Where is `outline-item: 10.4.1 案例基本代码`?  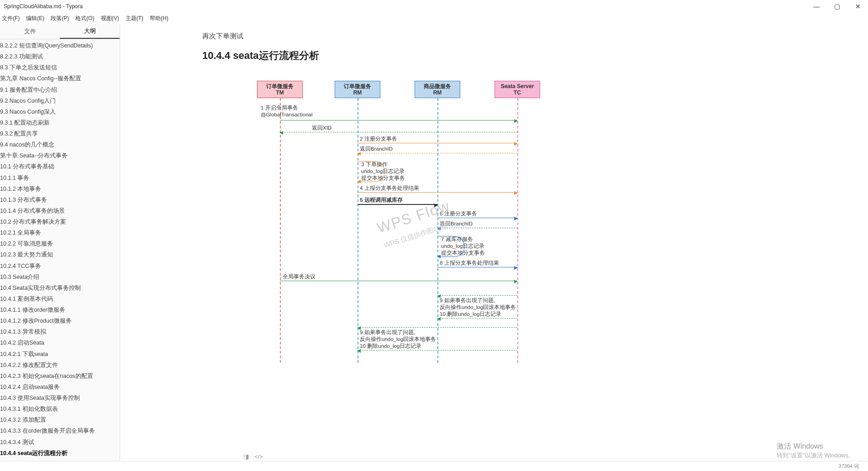 outline-item: 10.4.1 案例基本代码 is located at coordinates (60, 299).